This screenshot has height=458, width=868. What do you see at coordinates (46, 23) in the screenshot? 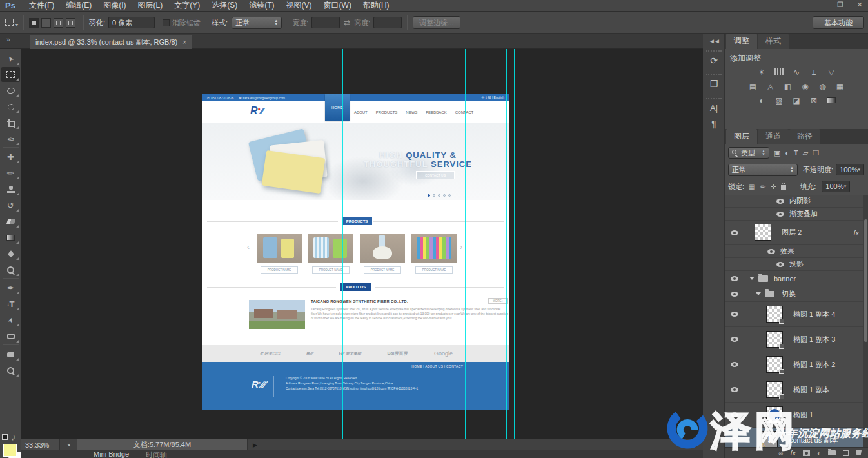
I see `selection-mode-add` at bounding box center [46, 23].